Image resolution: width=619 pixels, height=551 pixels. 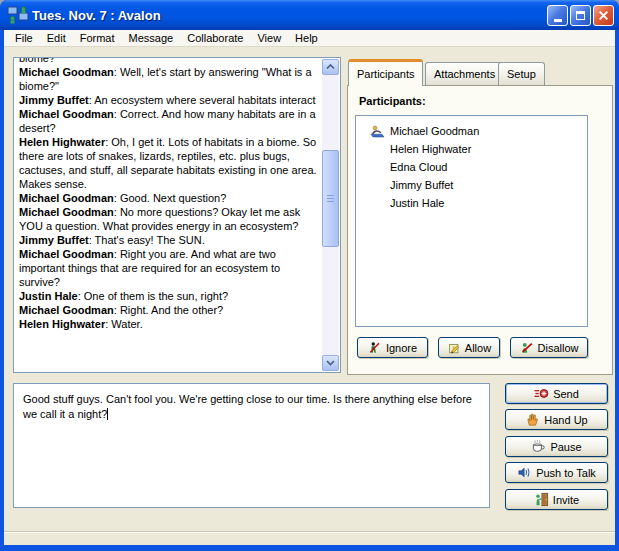 I want to click on close-icon, so click(x=604, y=16).